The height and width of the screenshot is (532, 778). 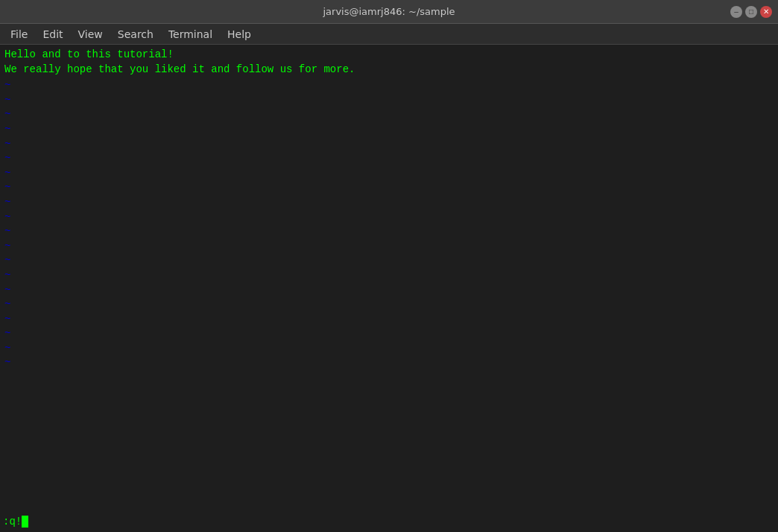 What do you see at coordinates (16, 522) in the screenshot?
I see `command-line: :q!` at bounding box center [16, 522].